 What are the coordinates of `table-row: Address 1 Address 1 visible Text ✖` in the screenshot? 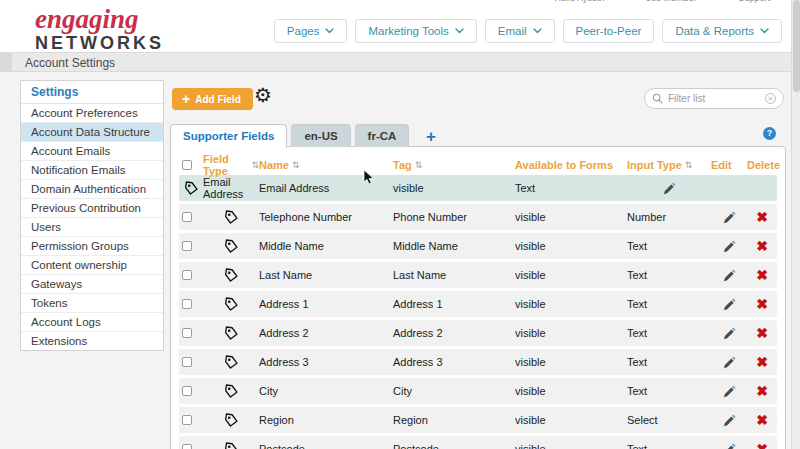 It's located at (478, 304).